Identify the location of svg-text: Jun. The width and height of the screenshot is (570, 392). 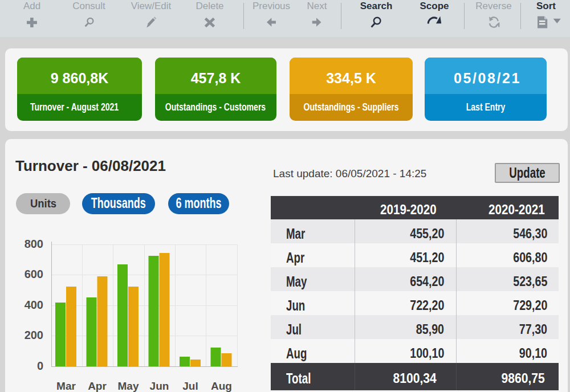
(160, 386).